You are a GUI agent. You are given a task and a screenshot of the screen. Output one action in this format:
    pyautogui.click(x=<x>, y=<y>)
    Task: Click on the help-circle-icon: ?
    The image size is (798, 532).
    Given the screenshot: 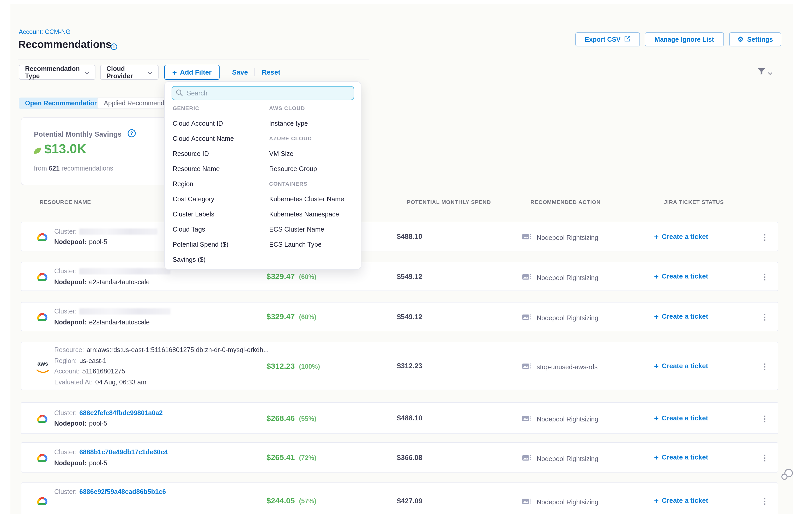 What is the action you would take?
    pyautogui.click(x=132, y=134)
    